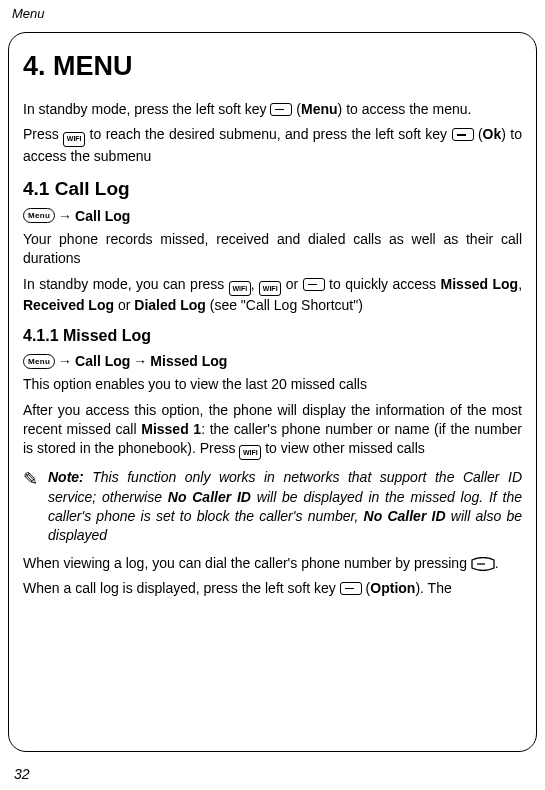 The image size is (545, 790). Describe the element at coordinates (492, 134) in the screenshot. I see `ok-label: Ok` at that location.